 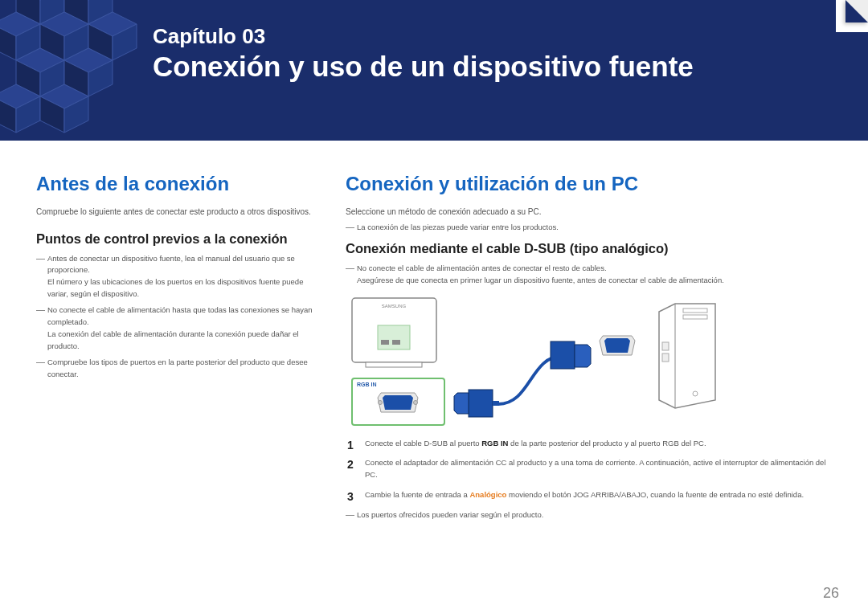 What do you see at coordinates (588, 516) in the screenshot?
I see `footnote-list: Los puertos ofrecidos pueden variar segú…` at bounding box center [588, 516].